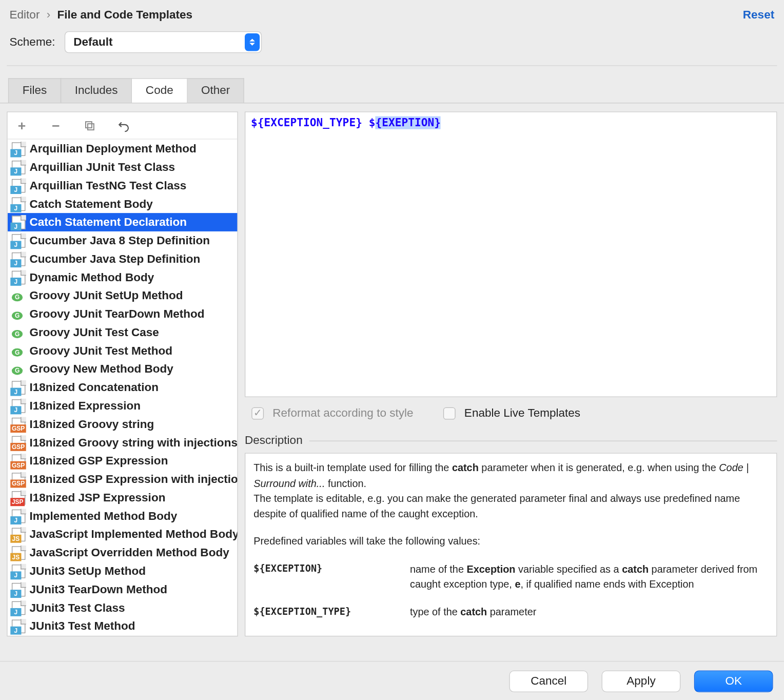  I want to click on scheme-stepper-icon, so click(252, 42).